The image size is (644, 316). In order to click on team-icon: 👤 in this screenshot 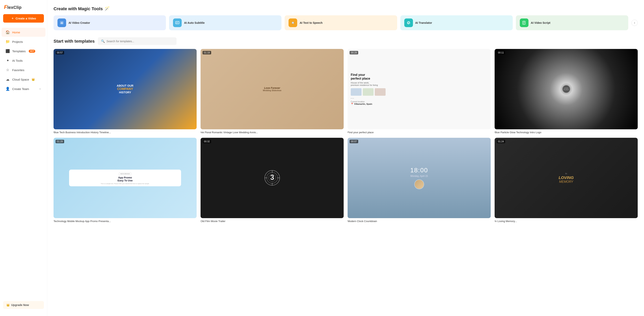, I will do `click(8, 89)`.